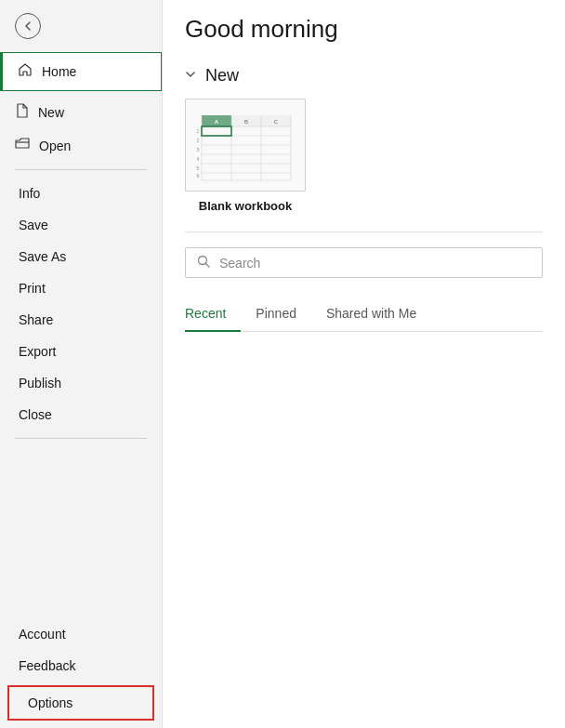 The image size is (565, 728). I want to click on templates-row: A B C 1 2 3 4 5 6, so click(364, 156).